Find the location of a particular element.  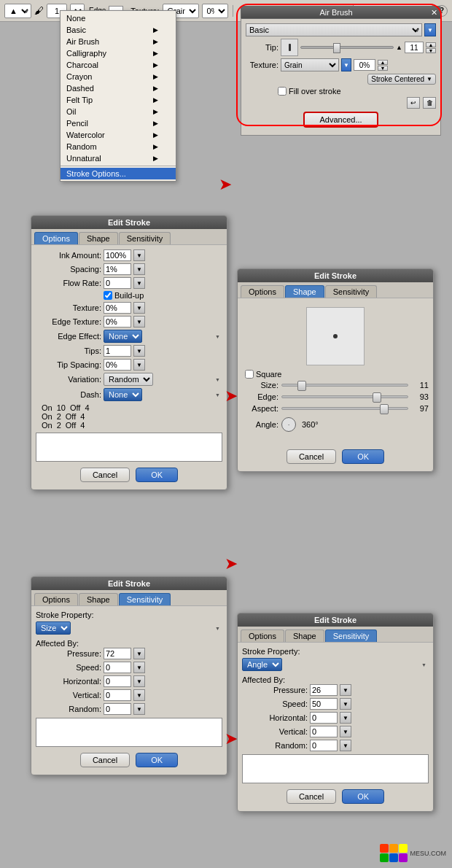

tab-shape-shape: Shape is located at coordinates (305, 292).